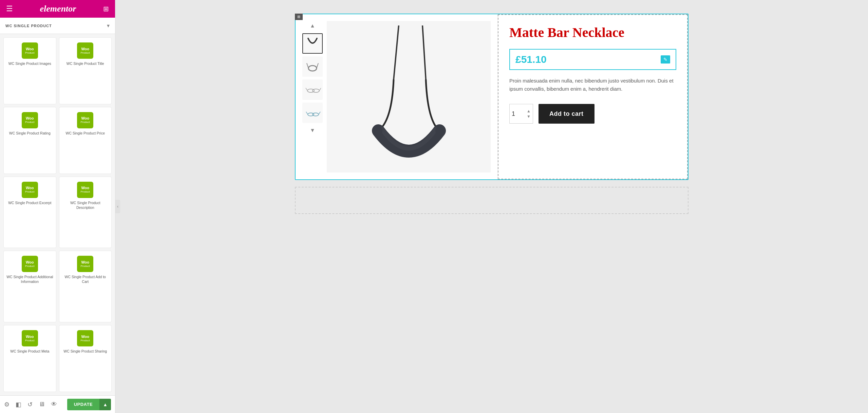 The height and width of the screenshot is (413, 868). Describe the element at coordinates (492, 200) in the screenshot. I see `bottom-placeholder-section` at that location.